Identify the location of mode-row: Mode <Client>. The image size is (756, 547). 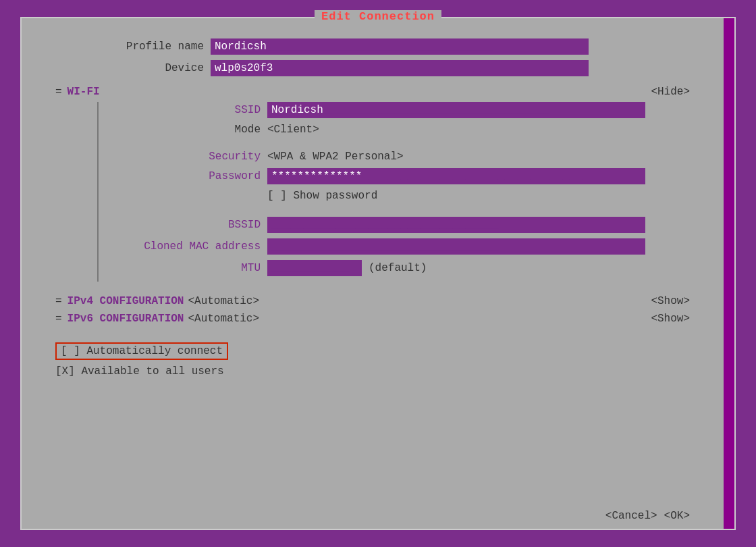
(401, 130).